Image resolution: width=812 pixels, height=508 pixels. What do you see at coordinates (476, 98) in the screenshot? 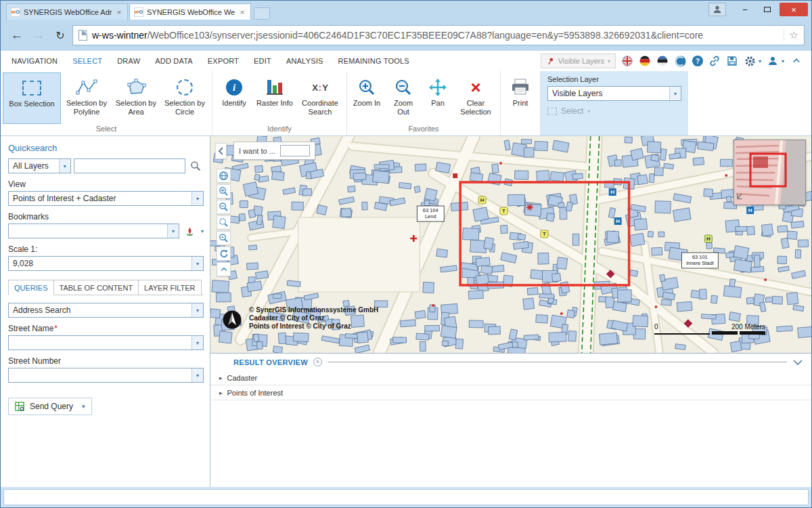
I see `clear-selection-tool: × Clear Selection` at bounding box center [476, 98].